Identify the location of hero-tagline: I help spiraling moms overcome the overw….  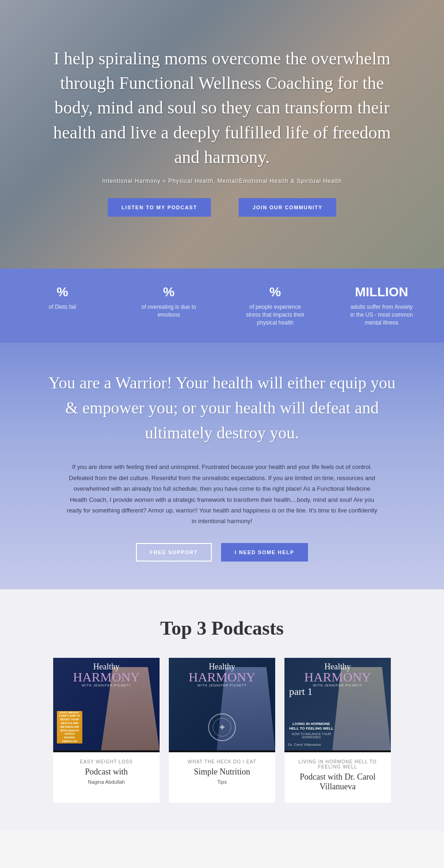
(222, 108).